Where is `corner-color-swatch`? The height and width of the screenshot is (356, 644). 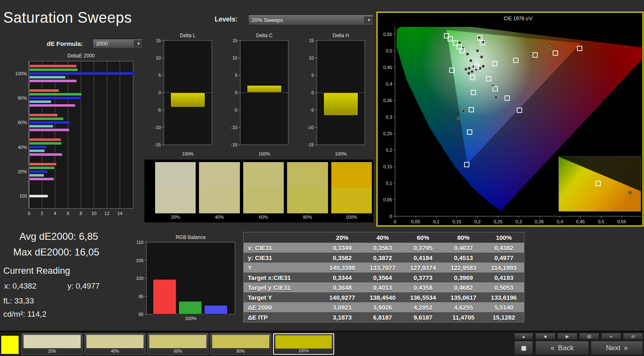
corner-color-swatch is located at coordinates (10, 345).